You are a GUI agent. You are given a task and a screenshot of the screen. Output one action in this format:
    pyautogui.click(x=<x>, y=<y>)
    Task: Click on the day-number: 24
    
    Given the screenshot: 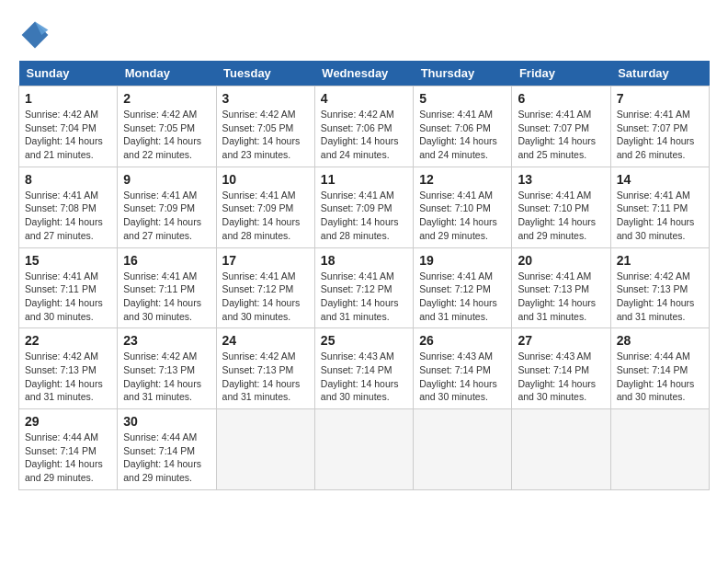 What is the action you would take?
    pyautogui.click(x=266, y=340)
    